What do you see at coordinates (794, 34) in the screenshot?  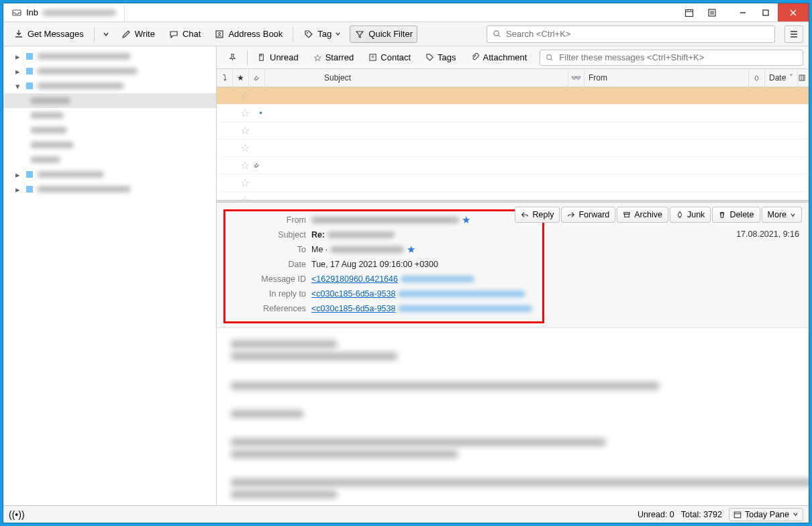 I see `menu-button` at bounding box center [794, 34].